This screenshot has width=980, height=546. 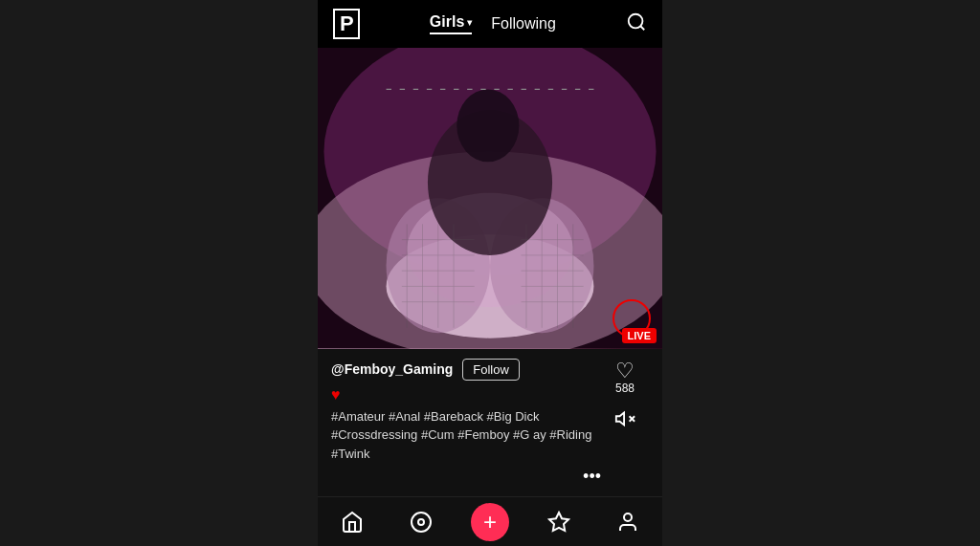 I want to click on like-heart-icon: ♡, so click(x=625, y=371).